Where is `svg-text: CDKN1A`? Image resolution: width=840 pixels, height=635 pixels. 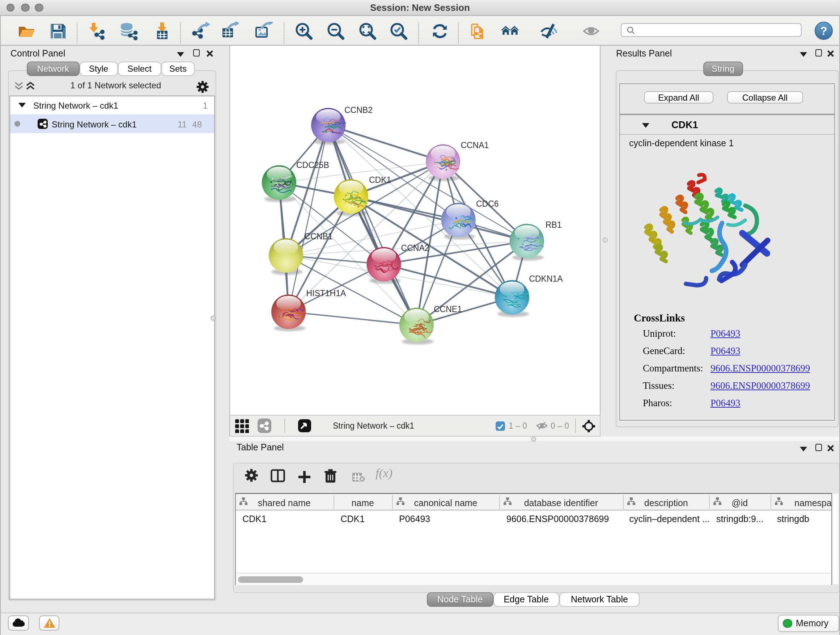
svg-text: CDKN1A is located at coordinates (546, 279).